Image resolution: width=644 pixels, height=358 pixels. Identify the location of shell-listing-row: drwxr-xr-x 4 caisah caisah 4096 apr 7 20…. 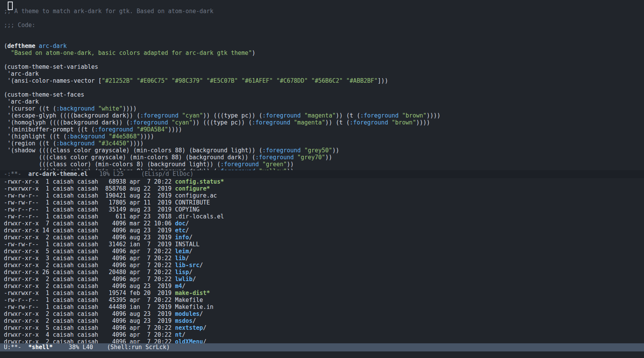
(324, 335).